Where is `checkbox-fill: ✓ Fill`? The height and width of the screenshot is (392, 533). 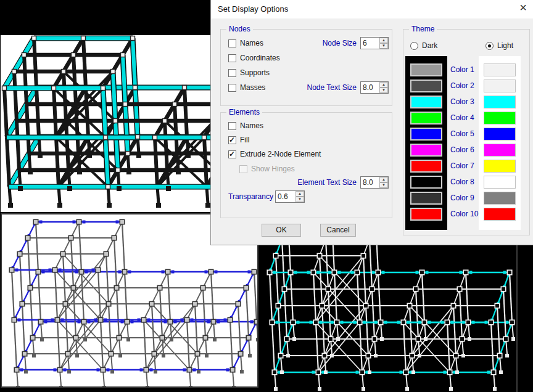
checkbox-fill: ✓ Fill is located at coordinates (239, 140).